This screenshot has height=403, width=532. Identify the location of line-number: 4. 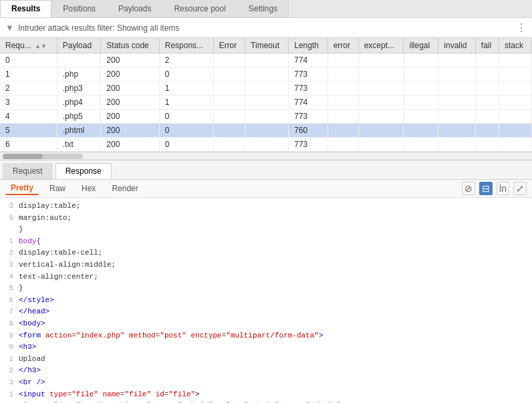
(9, 277).